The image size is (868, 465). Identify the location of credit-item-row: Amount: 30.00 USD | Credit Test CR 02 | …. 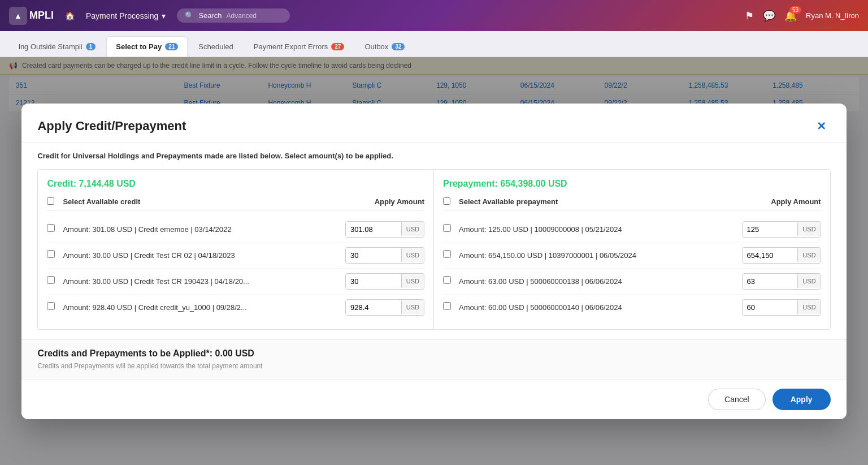
(236, 256).